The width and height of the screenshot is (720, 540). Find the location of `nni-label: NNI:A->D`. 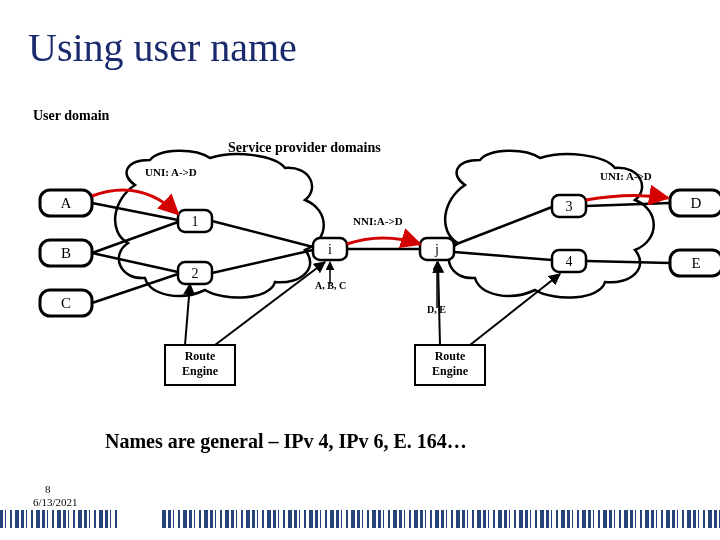

nni-label: NNI:A->D is located at coordinates (378, 221).